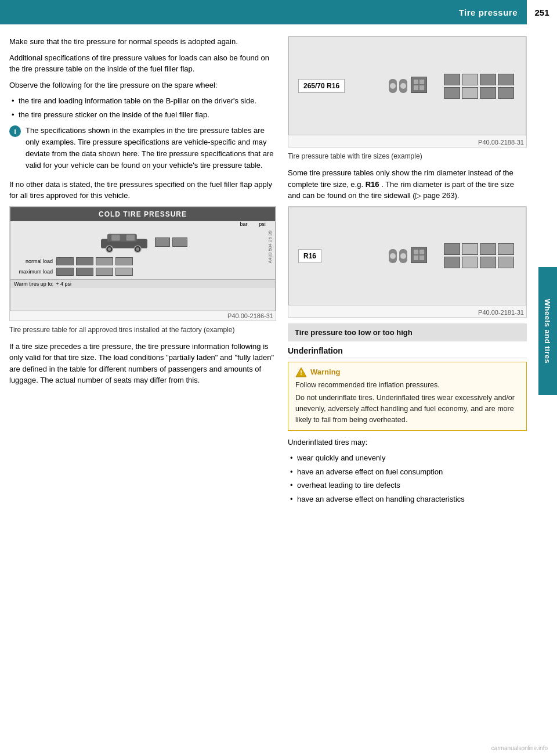 The width and height of the screenshot is (557, 756). Describe the element at coordinates (548, 331) in the screenshot. I see `side-tab-label: Wheels and tires` at that location.